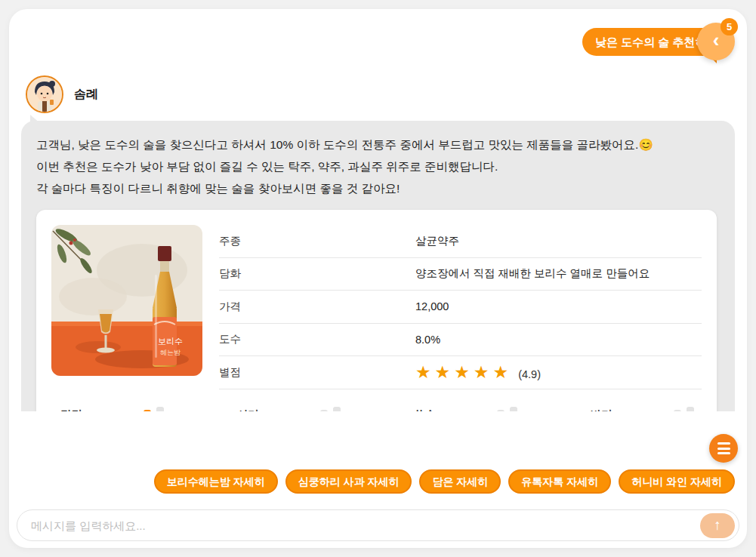 The height and width of the screenshot is (557, 756). I want to click on detail-label: 별점, so click(317, 373).